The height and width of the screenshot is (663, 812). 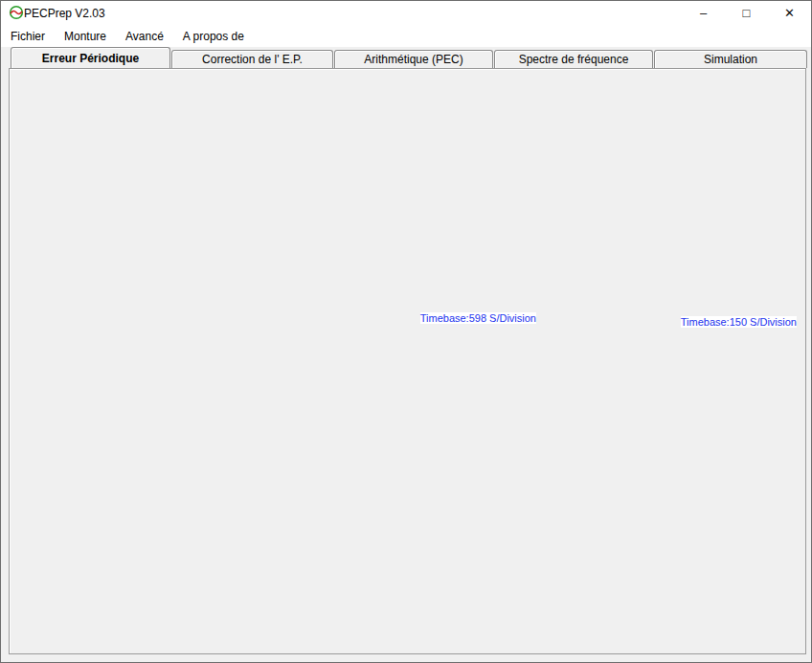 I want to click on menu-item-3: Avancé, so click(x=145, y=36).